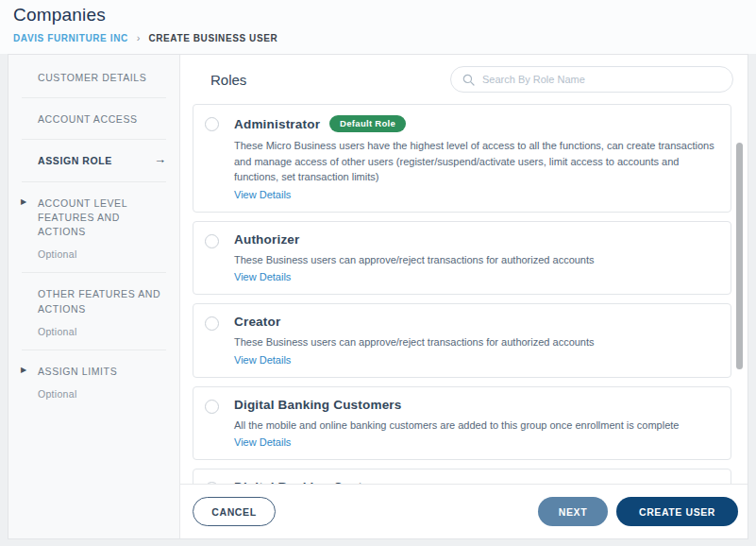 The image size is (756, 546). I want to click on role-card-digital-banking-customers-1: Digital Banking Customers All the mobile…, so click(462, 423).